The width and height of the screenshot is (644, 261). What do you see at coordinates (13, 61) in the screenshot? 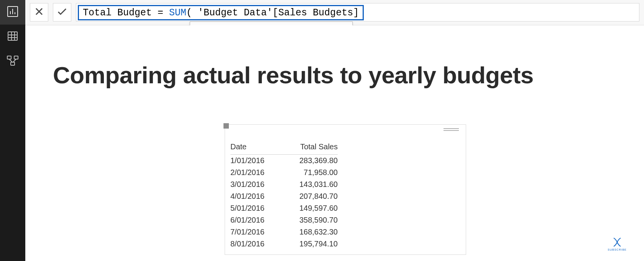
I see `model-icon` at bounding box center [13, 61].